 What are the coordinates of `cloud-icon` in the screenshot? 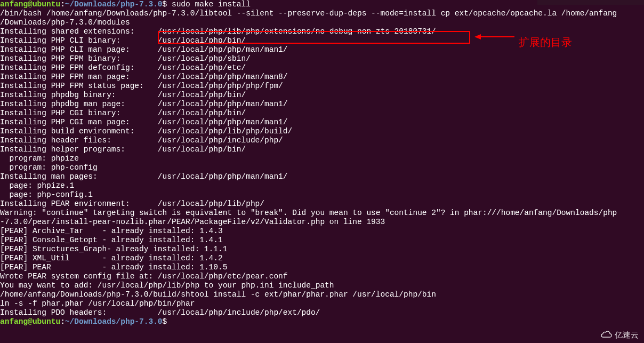 It's located at (607, 335).